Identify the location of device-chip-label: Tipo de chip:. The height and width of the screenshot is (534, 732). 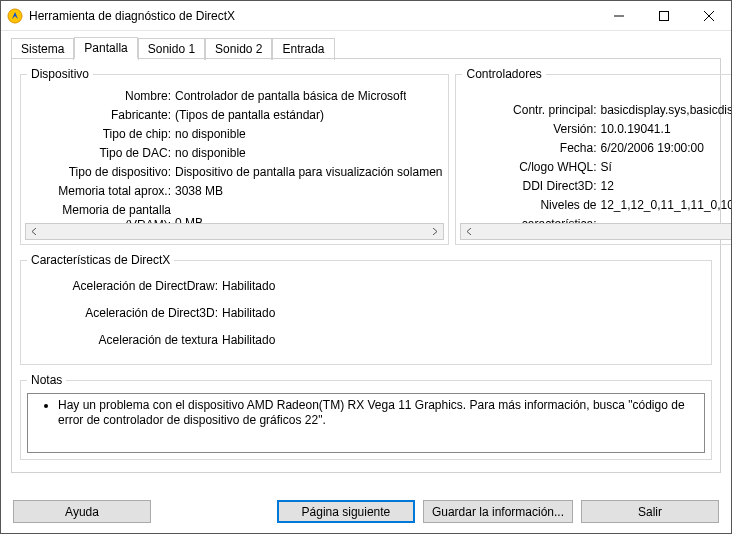
(101, 134).